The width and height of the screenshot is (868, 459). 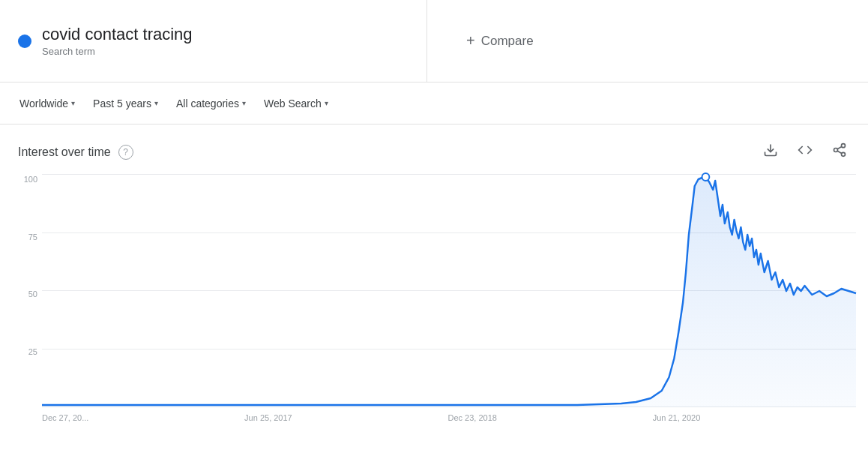 What do you see at coordinates (244, 104) in the screenshot?
I see `category-chevron: ▾` at bounding box center [244, 104].